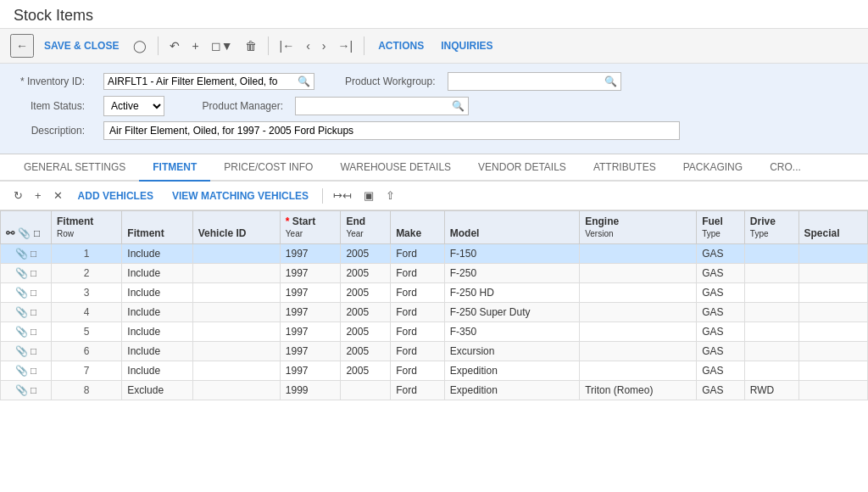  What do you see at coordinates (434, 294) in the screenshot?
I see `table-row: 📎 □ 3 Include 1997 2005 Ford F-250 HD GA…` at bounding box center [434, 294].